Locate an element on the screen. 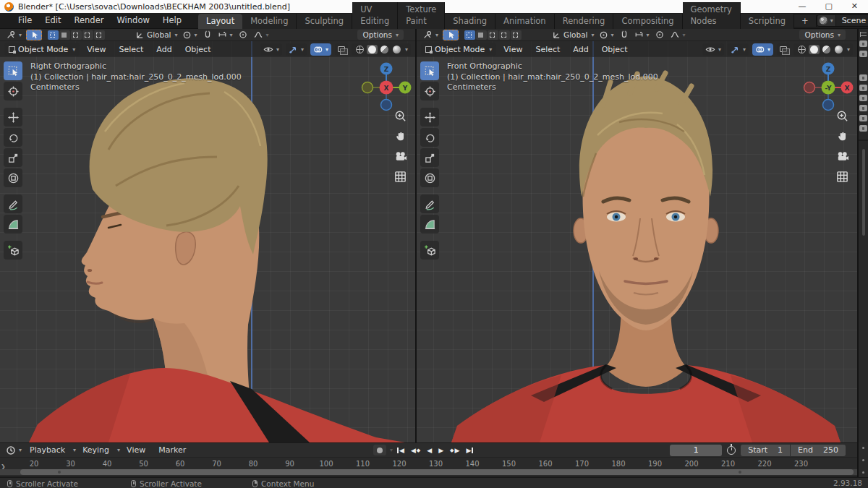 The height and width of the screenshot is (488, 868). workspace-tab-uv-editing: UV Editing is located at coordinates (375, 16).